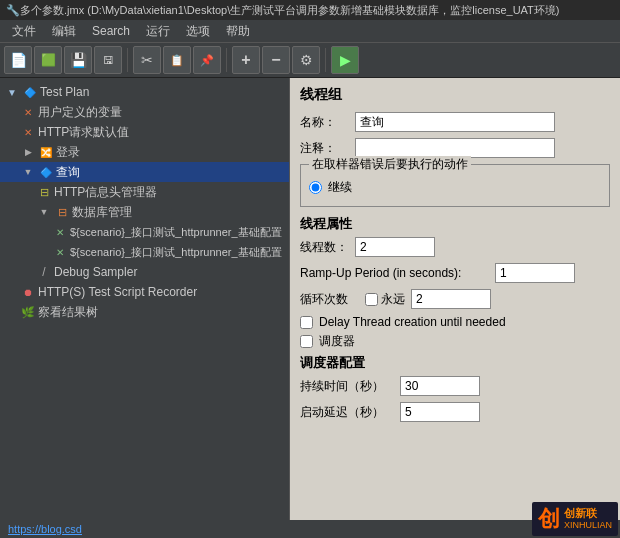  I want to click on thread-count-input, so click(395, 247).